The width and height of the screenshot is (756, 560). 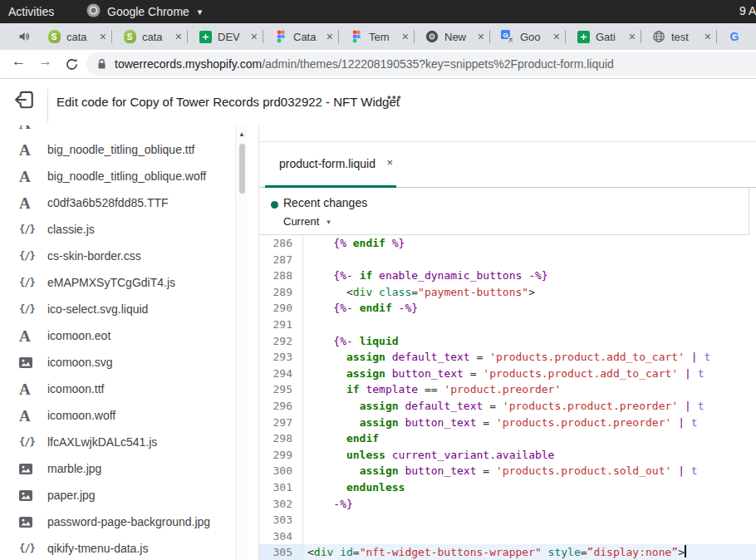 What do you see at coordinates (24, 37) in the screenshot?
I see `speaker-icon` at bounding box center [24, 37].